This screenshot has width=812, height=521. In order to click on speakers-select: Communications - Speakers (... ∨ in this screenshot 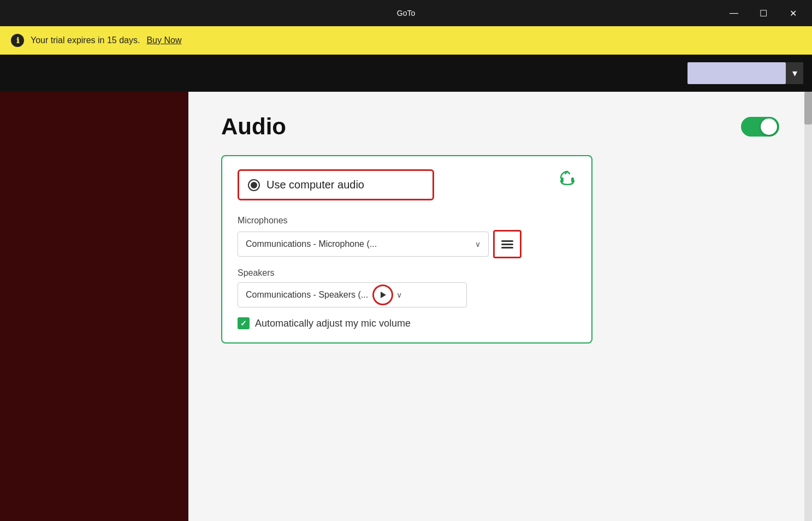, I will do `click(352, 295)`.